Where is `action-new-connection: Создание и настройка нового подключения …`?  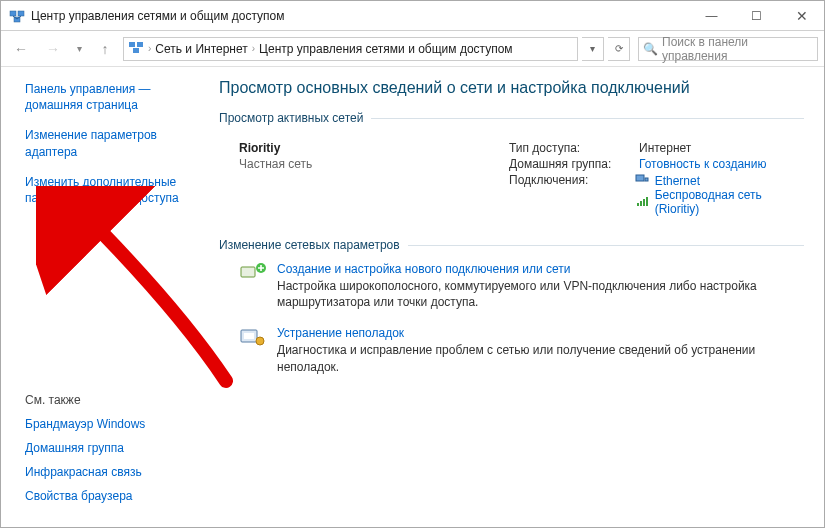 action-new-connection: Создание и настройка нового подключения … is located at coordinates (522, 286).